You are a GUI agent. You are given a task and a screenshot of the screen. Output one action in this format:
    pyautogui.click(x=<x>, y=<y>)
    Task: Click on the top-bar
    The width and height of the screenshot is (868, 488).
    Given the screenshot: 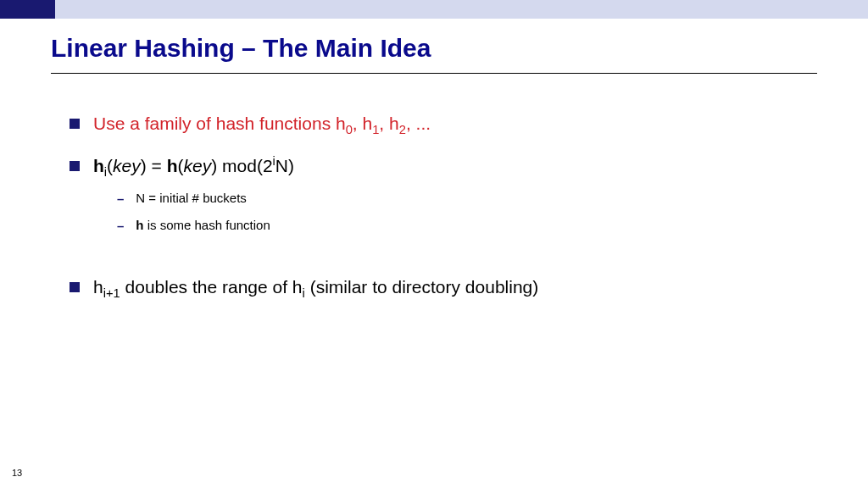 What is the action you would take?
    pyautogui.click(x=434, y=9)
    